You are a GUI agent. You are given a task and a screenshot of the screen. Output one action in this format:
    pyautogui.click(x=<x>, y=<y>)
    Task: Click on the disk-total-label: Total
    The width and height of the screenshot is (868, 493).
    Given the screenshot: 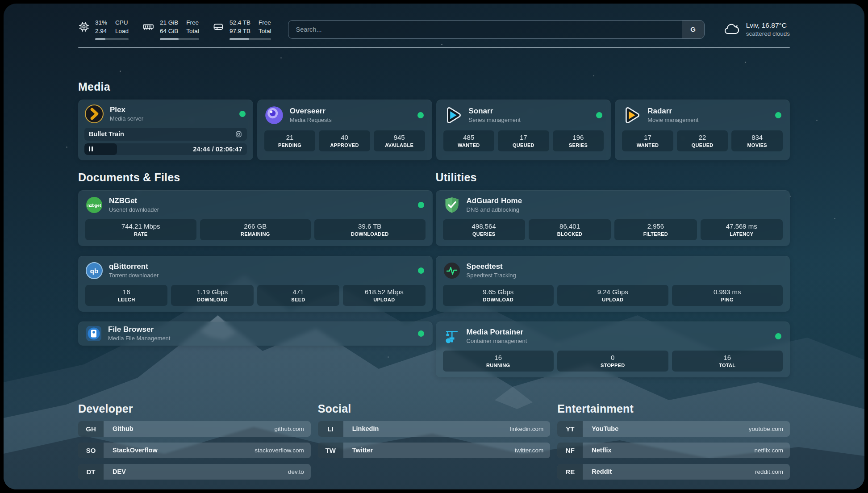 What is the action you would take?
    pyautogui.click(x=265, y=31)
    